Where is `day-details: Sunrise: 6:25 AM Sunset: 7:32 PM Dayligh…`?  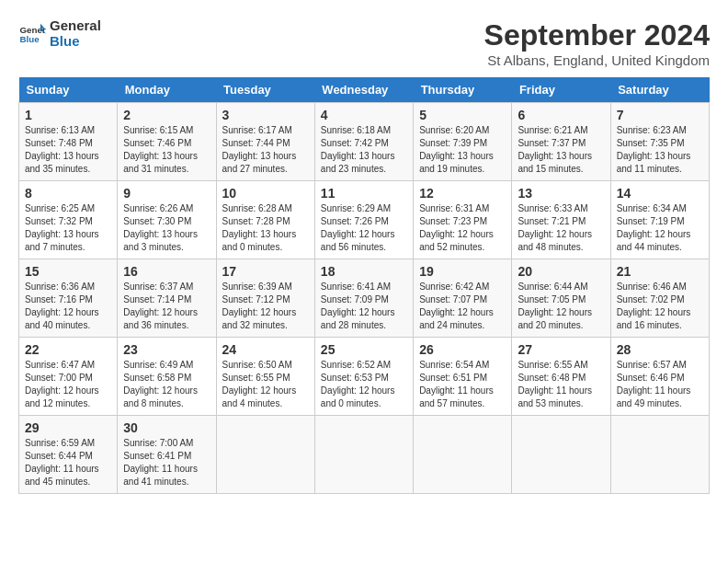 day-details: Sunrise: 6:25 AM Sunset: 7:32 PM Dayligh… is located at coordinates (68, 228).